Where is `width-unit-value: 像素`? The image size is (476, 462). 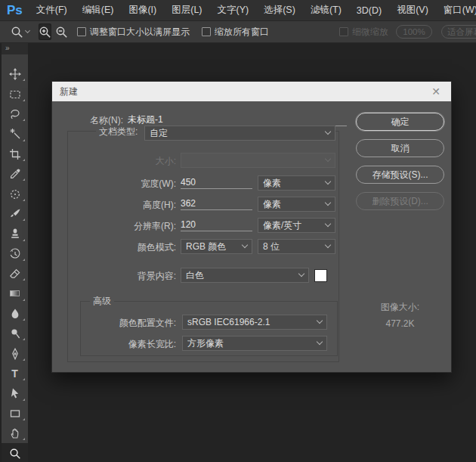
width-unit-value: 像素 is located at coordinates (295, 183).